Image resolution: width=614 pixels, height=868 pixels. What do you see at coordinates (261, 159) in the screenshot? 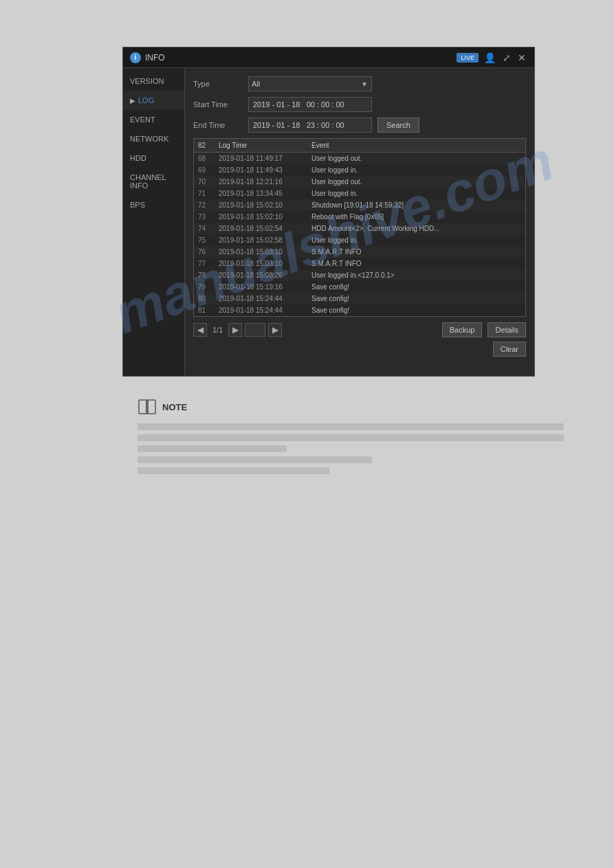
I see `row-time: 2019-01-18 11:49:17` at bounding box center [261, 159].